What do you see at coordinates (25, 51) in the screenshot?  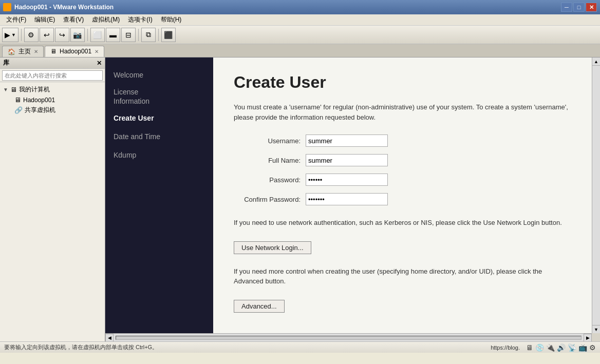 I see `tab-home-label: 主页` at bounding box center [25, 51].